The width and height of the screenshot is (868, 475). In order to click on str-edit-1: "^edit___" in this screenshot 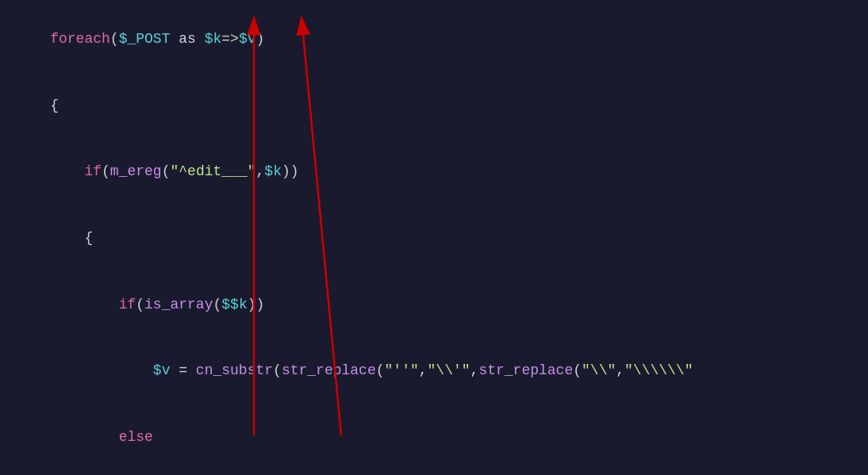, I will do `click(213, 171)`.